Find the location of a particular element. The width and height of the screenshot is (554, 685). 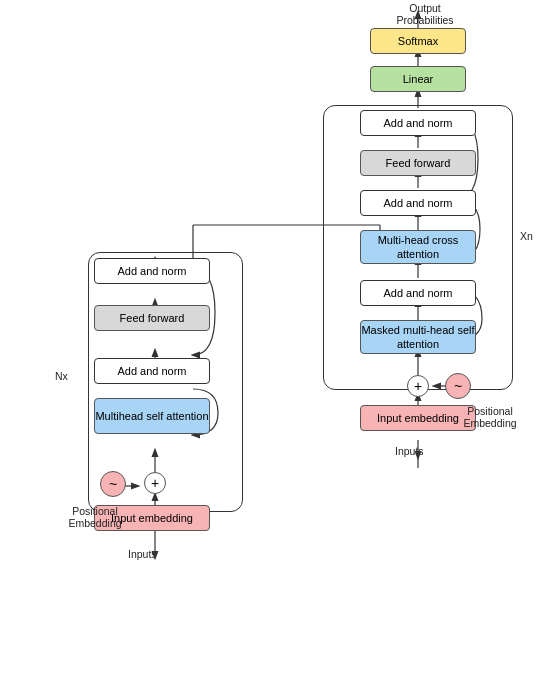

encoder-add-norm-bottom: Add and norm is located at coordinates (152, 371).